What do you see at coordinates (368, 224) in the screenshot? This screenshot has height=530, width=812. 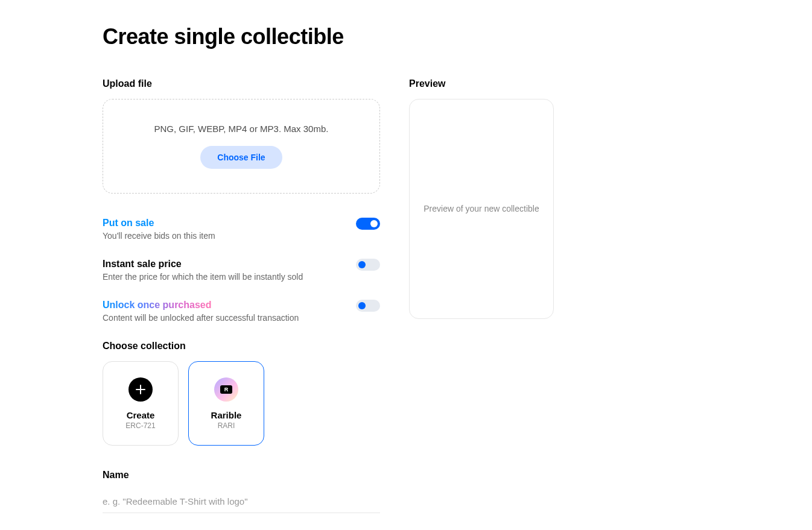 I see `put-on-sale-toggle` at bounding box center [368, 224].